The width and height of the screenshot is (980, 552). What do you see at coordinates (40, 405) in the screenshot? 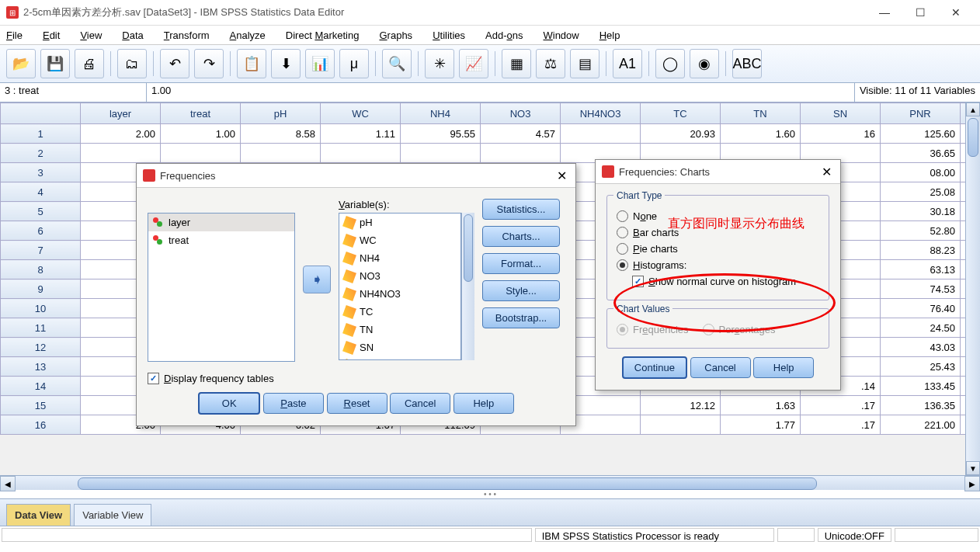
I see `row-header: 15` at bounding box center [40, 405].